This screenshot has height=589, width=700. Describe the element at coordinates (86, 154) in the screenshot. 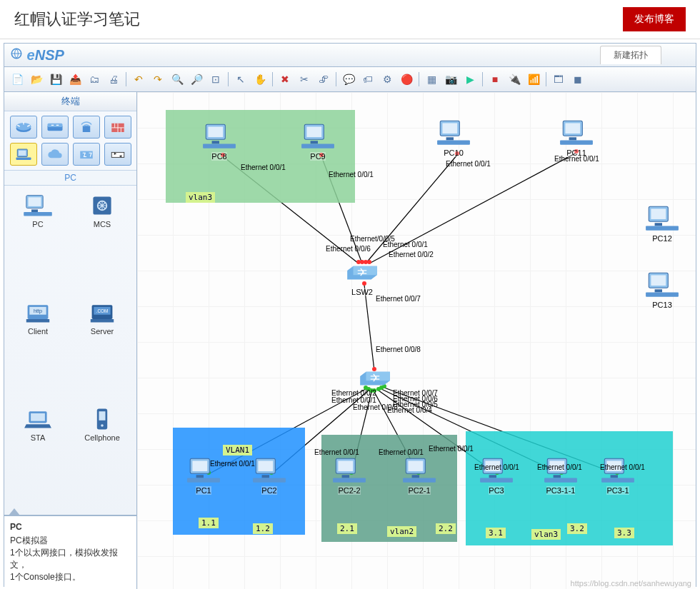

I see `category-framerelay` at that location.